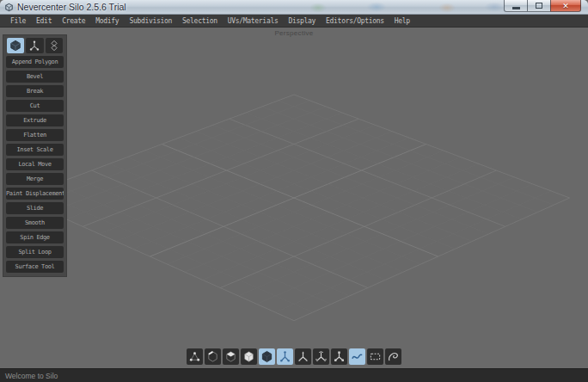  What do you see at coordinates (18, 21) in the screenshot?
I see `menu-file: File` at bounding box center [18, 21].